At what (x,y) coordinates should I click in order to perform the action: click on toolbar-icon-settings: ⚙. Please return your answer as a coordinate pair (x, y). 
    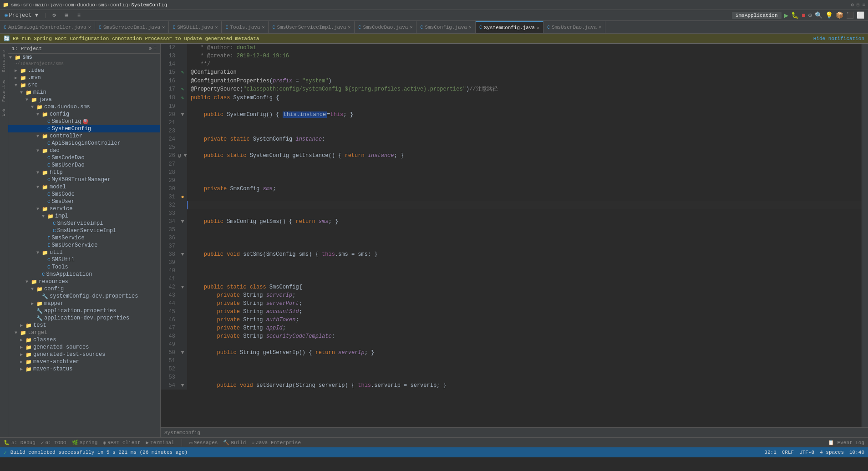
    Looking at the image, I should click on (852, 5).